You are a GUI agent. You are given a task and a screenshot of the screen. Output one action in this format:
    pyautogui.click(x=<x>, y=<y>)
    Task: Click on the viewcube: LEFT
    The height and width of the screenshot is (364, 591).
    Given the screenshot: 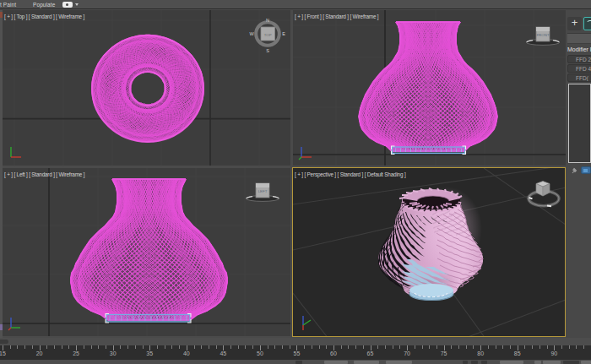 What is the action you would take?
    pyautogui.click(x=263, y=189)
    